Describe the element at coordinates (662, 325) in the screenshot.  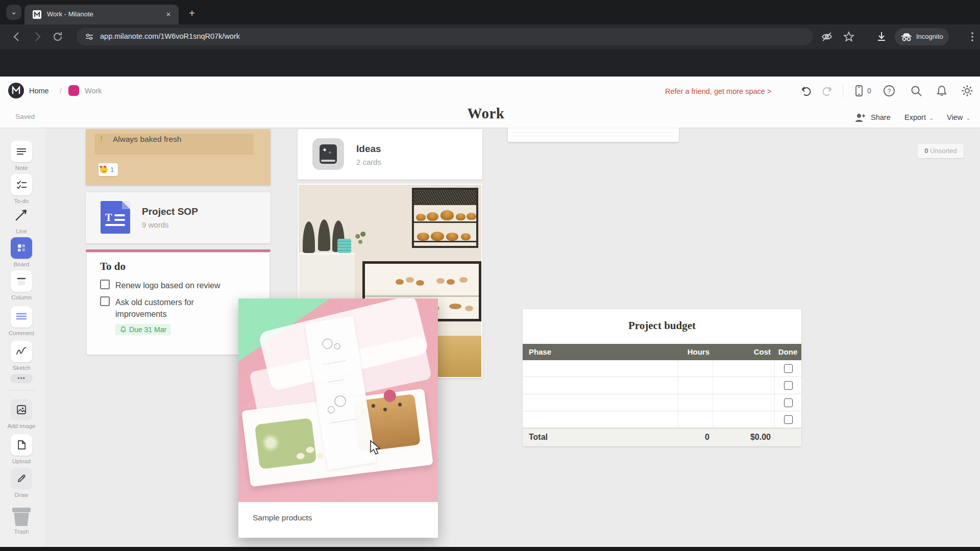
I see `budget-title: Project budget` at that location.